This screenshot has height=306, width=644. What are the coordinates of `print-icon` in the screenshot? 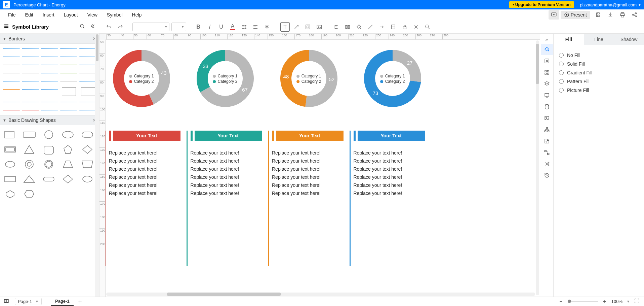 It's located at (622, 15).